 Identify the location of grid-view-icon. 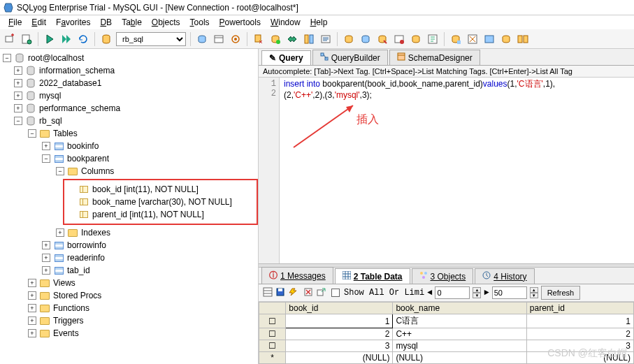
(268, 293).